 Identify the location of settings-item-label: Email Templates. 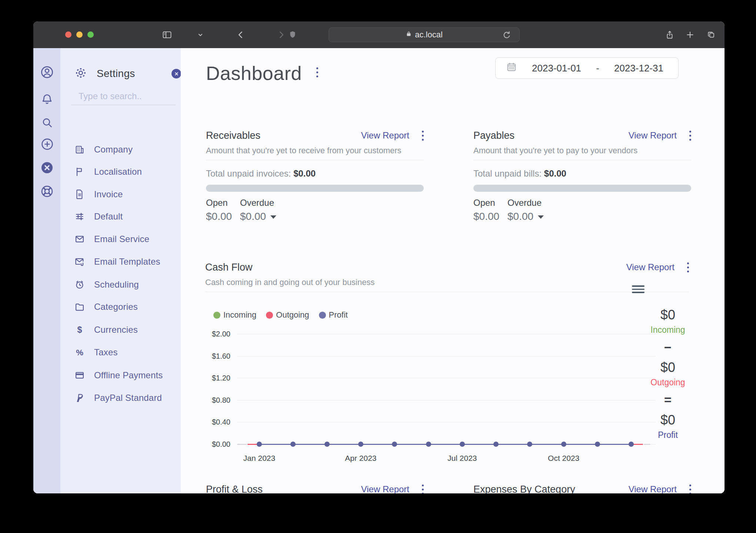
(127, 262).